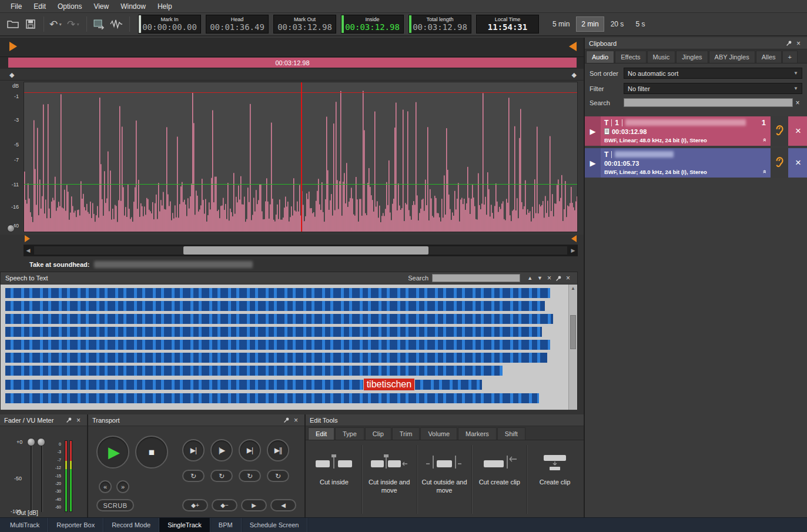  Describe the element at coordinates (477, 434) in the screenshot. I see `tab-markers: Markers` at that location.